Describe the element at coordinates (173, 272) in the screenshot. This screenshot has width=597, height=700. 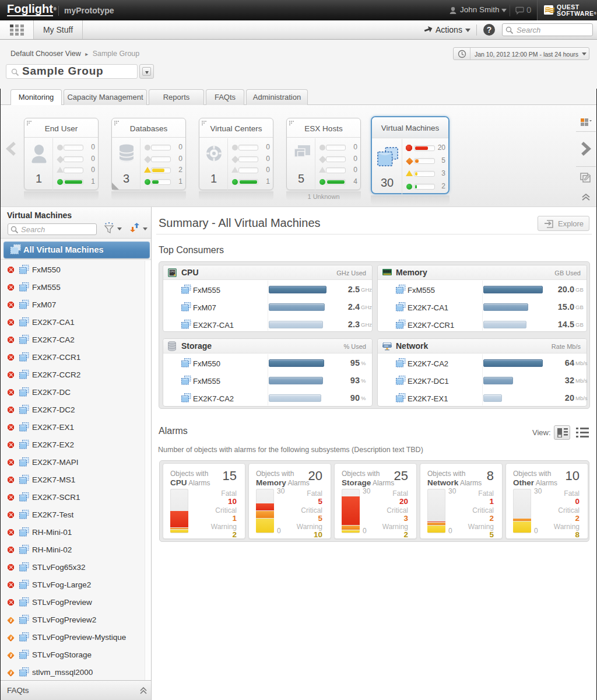
I see `svg-text: CPU` at that location.